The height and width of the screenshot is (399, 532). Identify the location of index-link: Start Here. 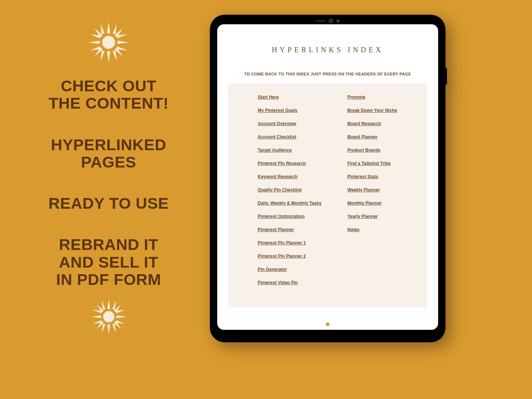
(289, 97).